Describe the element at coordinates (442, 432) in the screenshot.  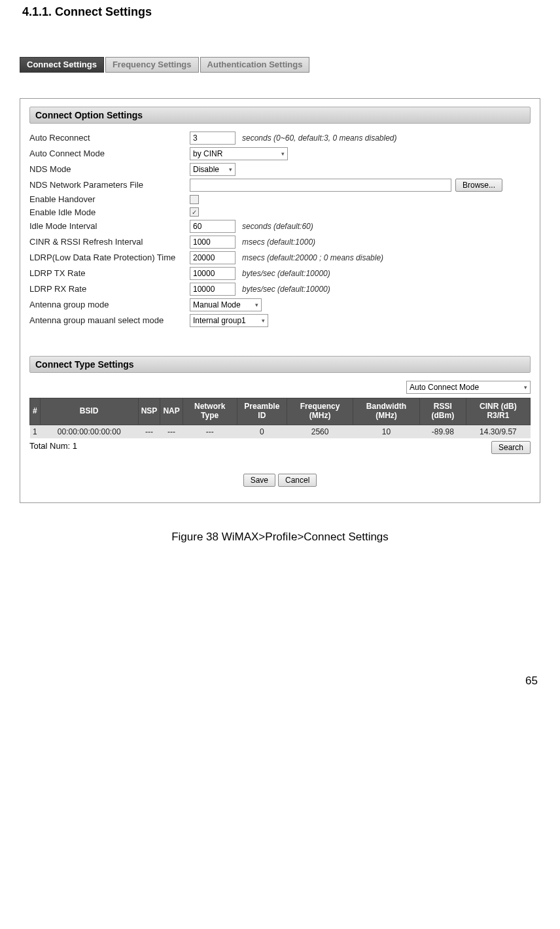
I see `cell-rssi: -89.98` at that location.